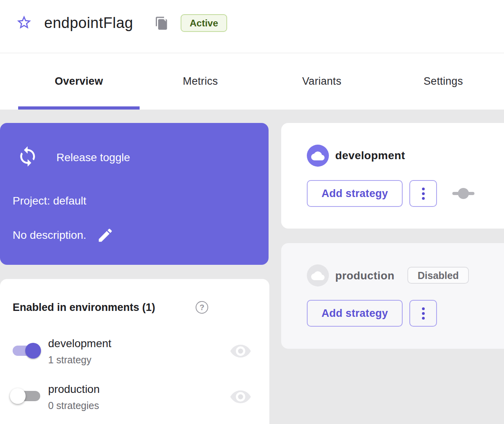 This screenshot has height=424, width=504. What do you see at coordinates (24, 22) in the screenshot?
I see `favorite-star-icon` at bounding box center [24, 22].